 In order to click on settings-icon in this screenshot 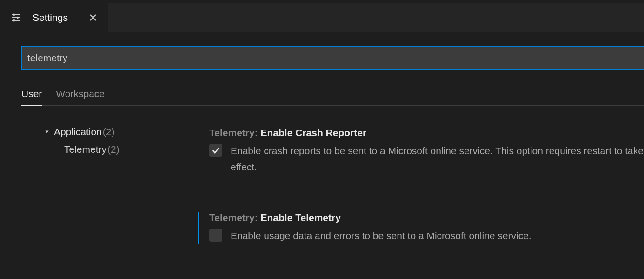, I will do `click(16, 18)`.